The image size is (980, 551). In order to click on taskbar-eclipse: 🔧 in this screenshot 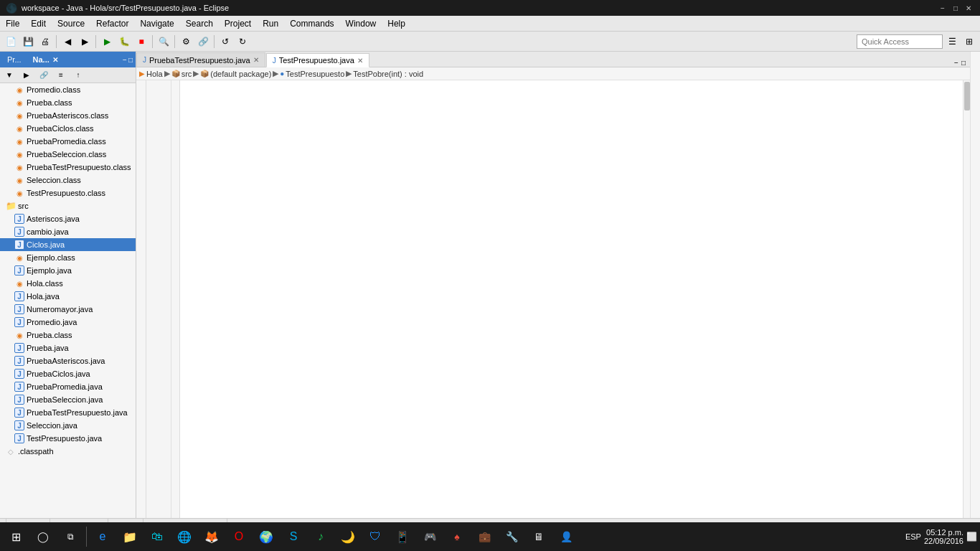, I will do `click(512, 537)`.